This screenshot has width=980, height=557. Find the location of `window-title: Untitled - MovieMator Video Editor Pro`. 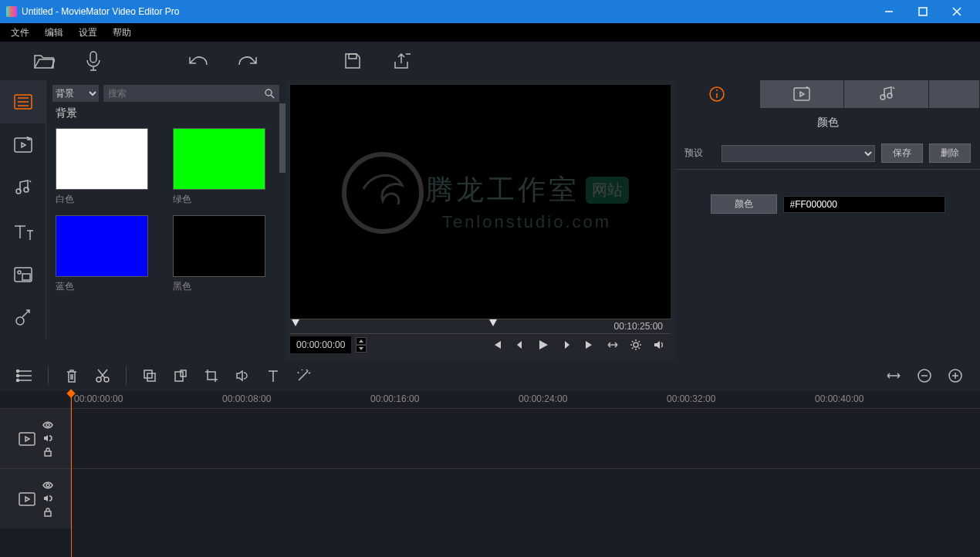

window-title: Untitled - MovieMator Video Editor Pro is located at coordinates (447, 12).